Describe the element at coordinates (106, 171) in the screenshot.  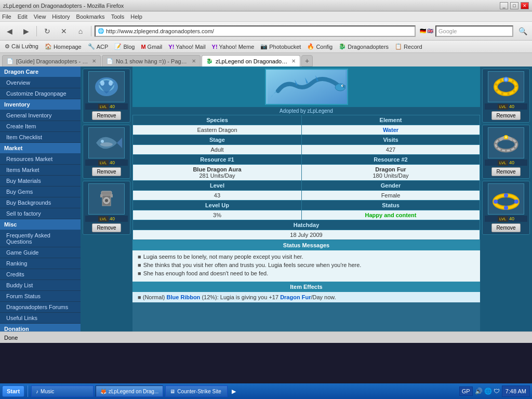
I see `remove-button-2: Remove` at that location.